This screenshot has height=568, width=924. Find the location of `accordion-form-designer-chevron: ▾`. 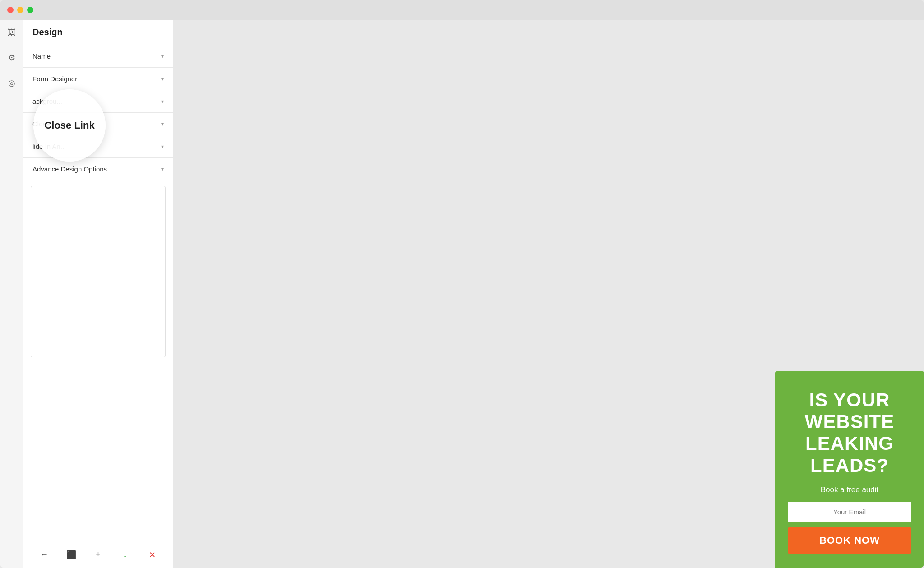

accordion-form-designer-chevron: ▾ is located at coordinates (162, 79).